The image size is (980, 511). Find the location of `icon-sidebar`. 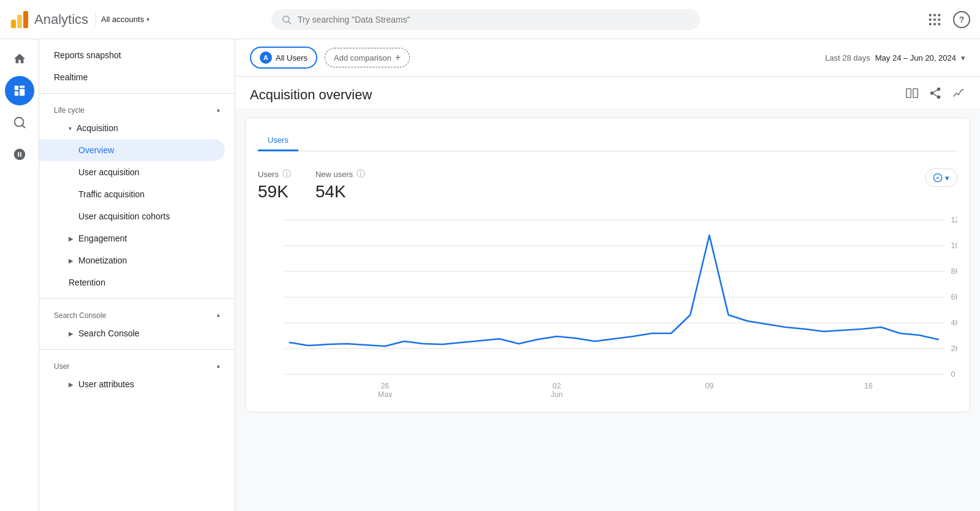

icon-sidebar is located at coordinates (20, 275).